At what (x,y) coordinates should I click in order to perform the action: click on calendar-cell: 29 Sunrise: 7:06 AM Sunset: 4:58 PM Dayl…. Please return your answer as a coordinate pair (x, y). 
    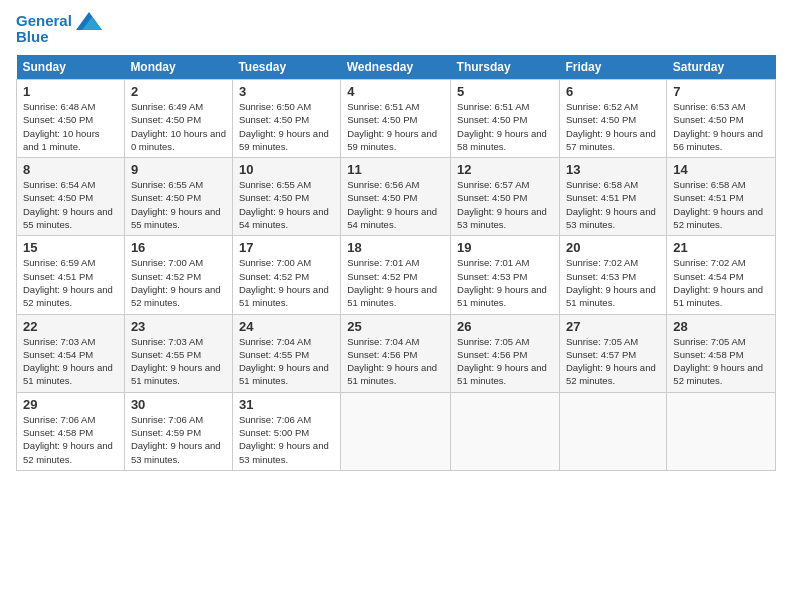
    Looking at the image, I should click on (71, 431).